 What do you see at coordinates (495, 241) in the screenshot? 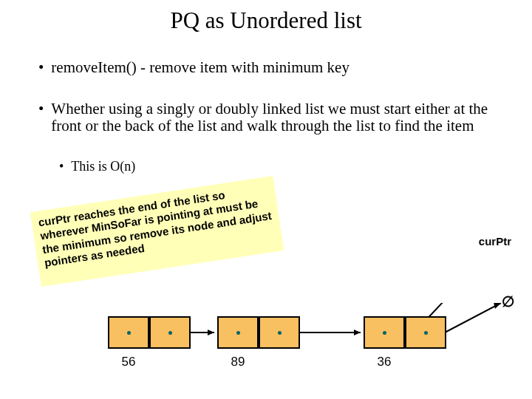
I see `curptr-label: curPtr` at bounding box center [495, 241].